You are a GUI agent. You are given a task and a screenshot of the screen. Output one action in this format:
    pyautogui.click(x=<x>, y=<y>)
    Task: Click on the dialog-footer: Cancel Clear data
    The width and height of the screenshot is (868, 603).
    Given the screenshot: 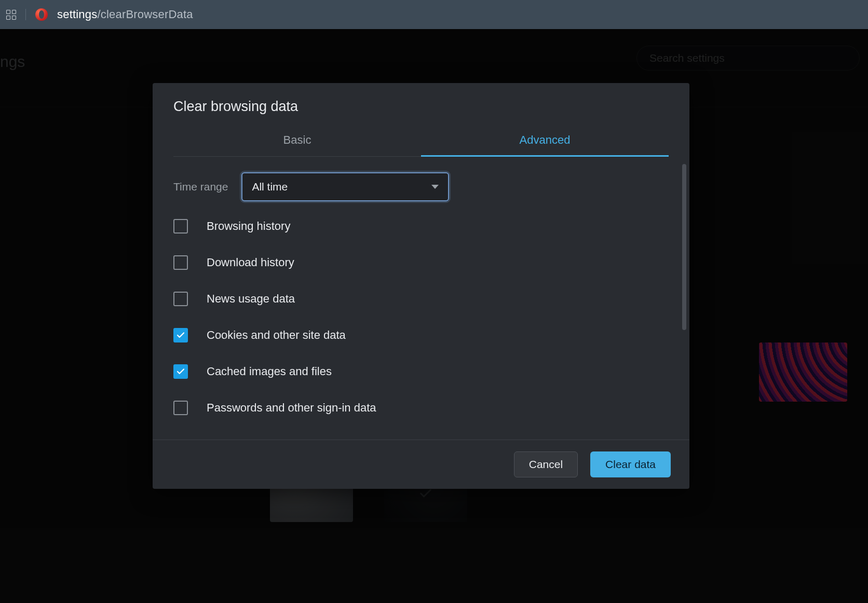 What is the action you would take?
    pyautogui.click(x=421, y=464)
    